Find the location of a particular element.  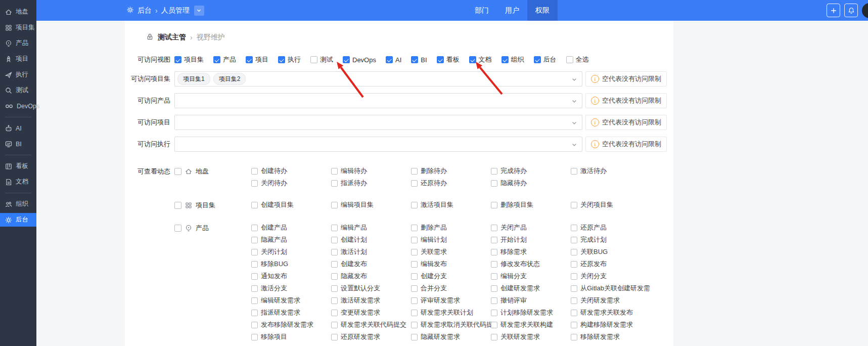

permission-option: 隐藏研发需求 is located at coordinates (451, 337).